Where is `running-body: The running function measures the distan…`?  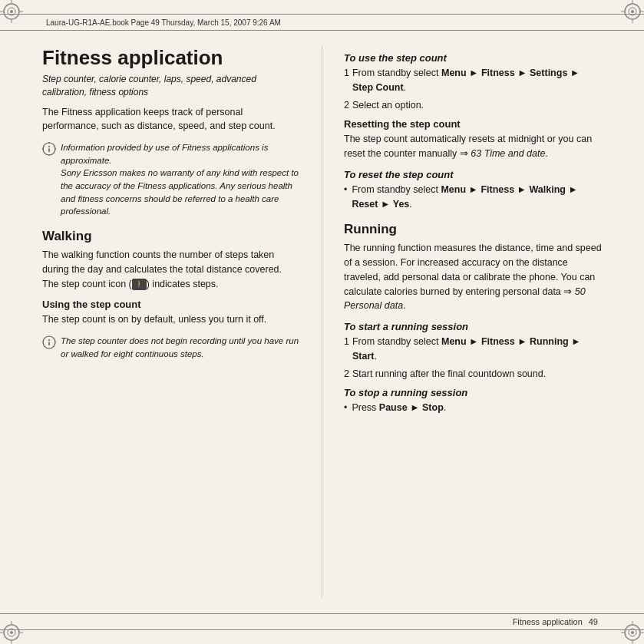 running-body: The running function measures the distan… is located at coordinates (473, 277).